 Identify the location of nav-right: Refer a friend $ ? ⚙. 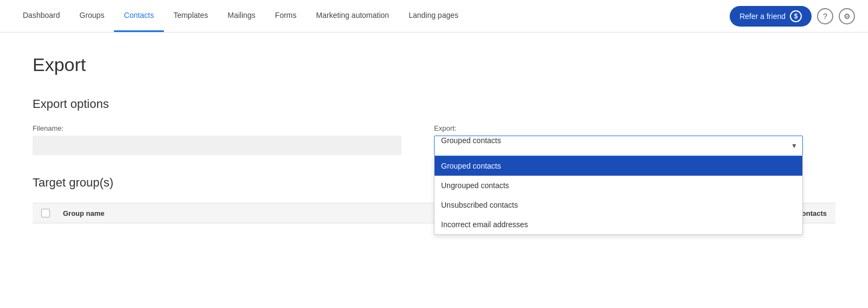
(792, 16).